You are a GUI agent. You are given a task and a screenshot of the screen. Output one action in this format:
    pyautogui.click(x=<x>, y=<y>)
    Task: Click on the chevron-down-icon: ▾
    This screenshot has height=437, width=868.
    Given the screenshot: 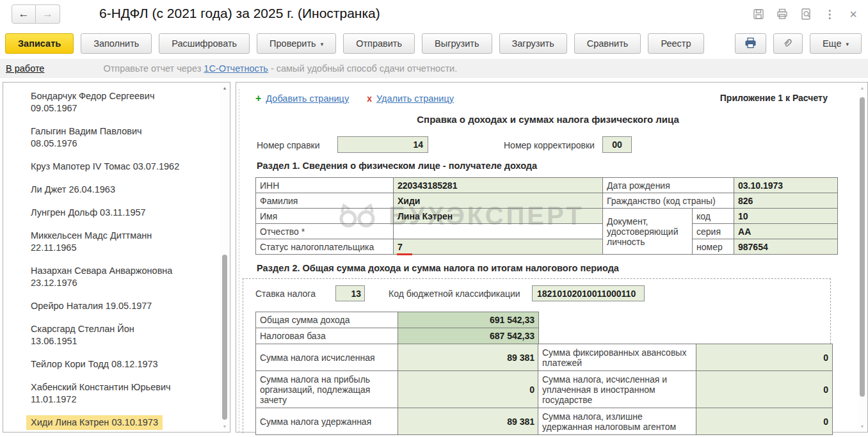 What is the action you would take?
    pyautogui.click(x=323, y=44)
    